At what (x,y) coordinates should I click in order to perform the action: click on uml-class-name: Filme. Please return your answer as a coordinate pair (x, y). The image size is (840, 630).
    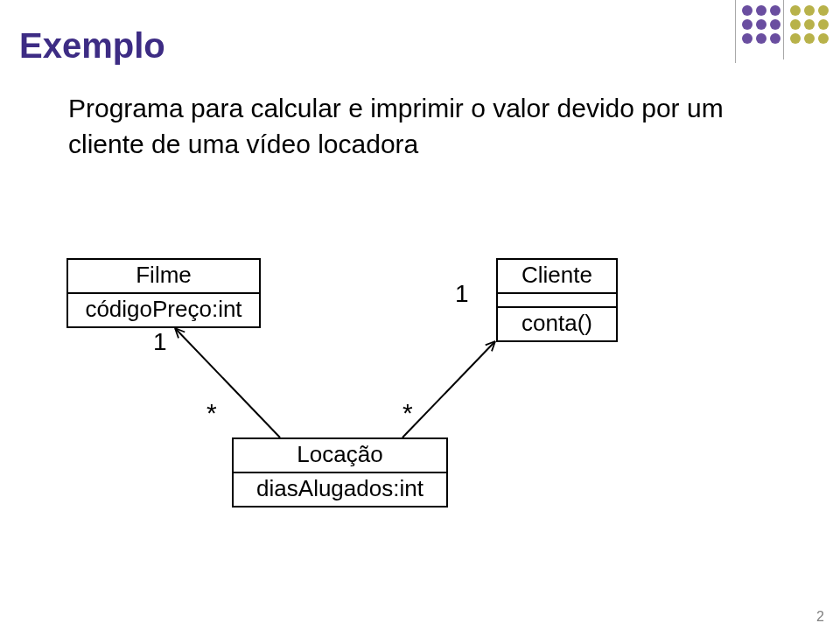
    Looking at the image, I should click on (164, 276).